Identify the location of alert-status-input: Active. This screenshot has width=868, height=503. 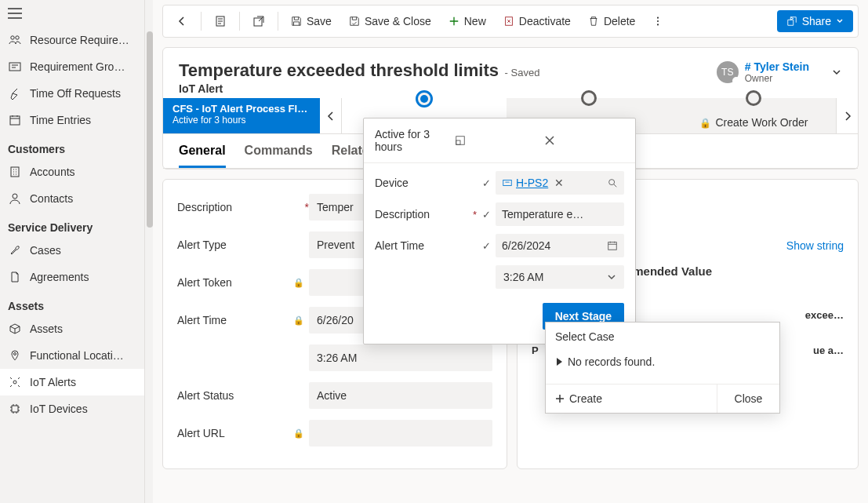
(401, 395).